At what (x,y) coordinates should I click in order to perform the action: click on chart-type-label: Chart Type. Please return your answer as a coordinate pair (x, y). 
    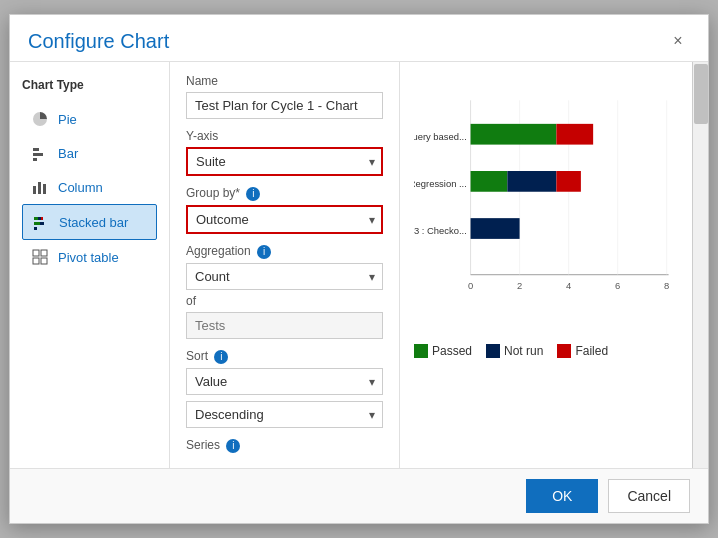
    Looking at the image, I should click on (90, 85).